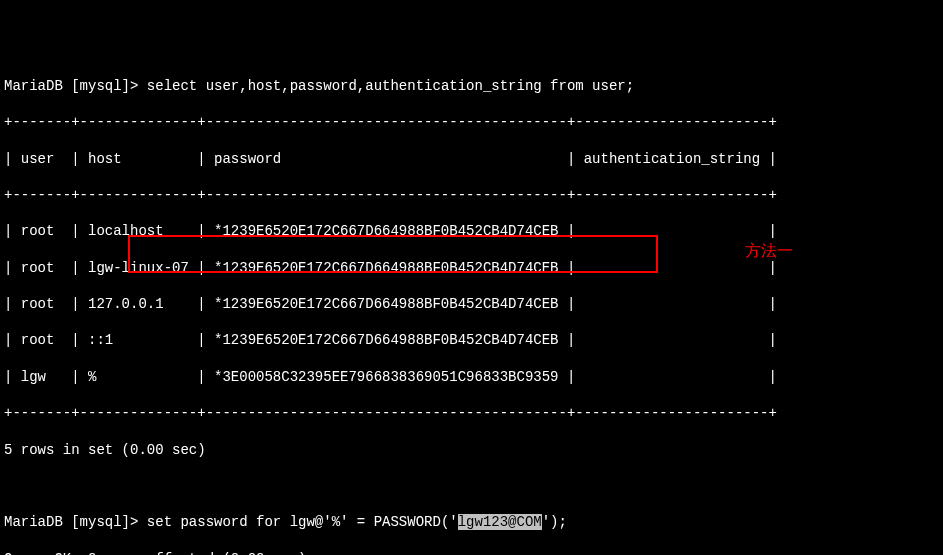 This screenshot has width=943, height=555. I want to click on blank-line, so click(474, 486).